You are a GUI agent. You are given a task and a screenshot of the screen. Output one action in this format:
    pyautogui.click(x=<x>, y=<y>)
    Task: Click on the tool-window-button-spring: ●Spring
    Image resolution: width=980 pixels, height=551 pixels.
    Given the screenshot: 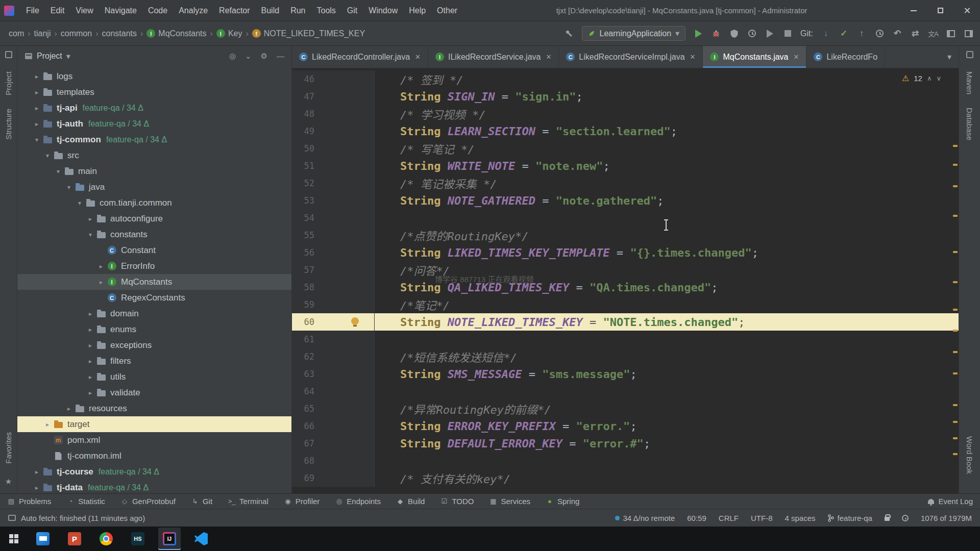 What is the action you would take?
    pyautogui.click(x=562, y=501)
    